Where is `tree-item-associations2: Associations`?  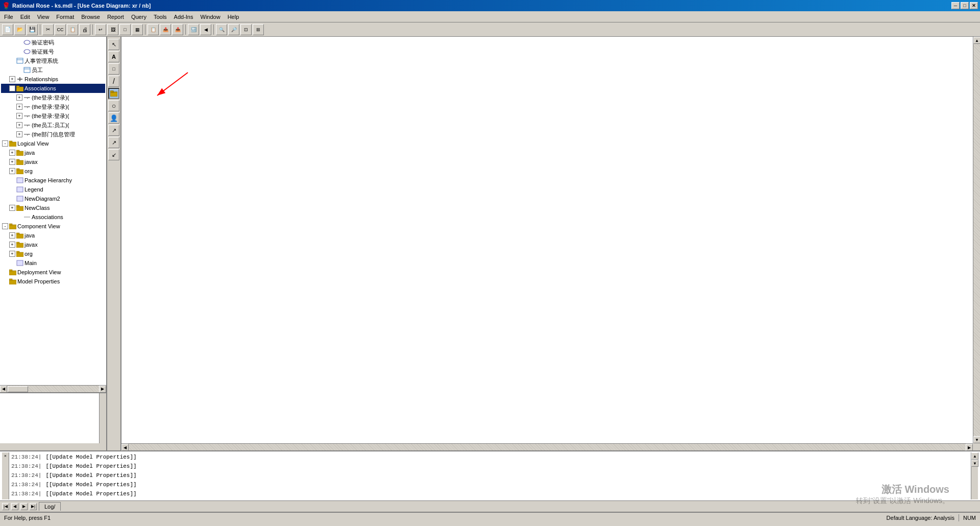 tree-item-associations2: Associations is located at coordinates (53, 217).